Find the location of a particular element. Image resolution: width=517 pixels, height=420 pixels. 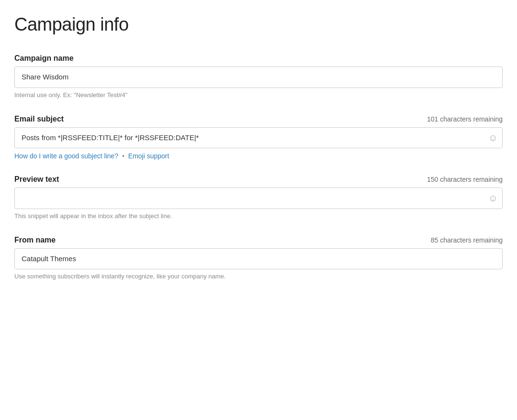

from-name-section: From name 85 characters remaining Use so… is located at coordinates (258, 258).